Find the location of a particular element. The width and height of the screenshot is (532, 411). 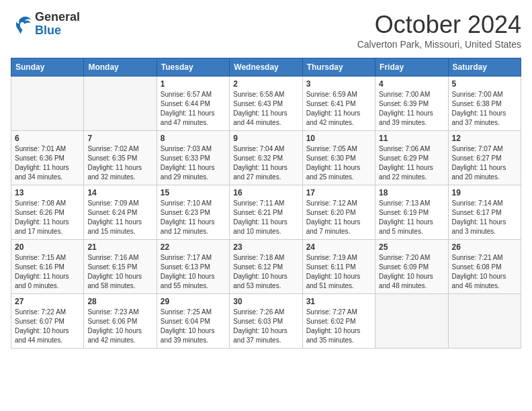

calendar-cell: 5Sunrise: 7:00 AMSunset: 6:38 PMDaylight… is located at coordinates (484, 103).